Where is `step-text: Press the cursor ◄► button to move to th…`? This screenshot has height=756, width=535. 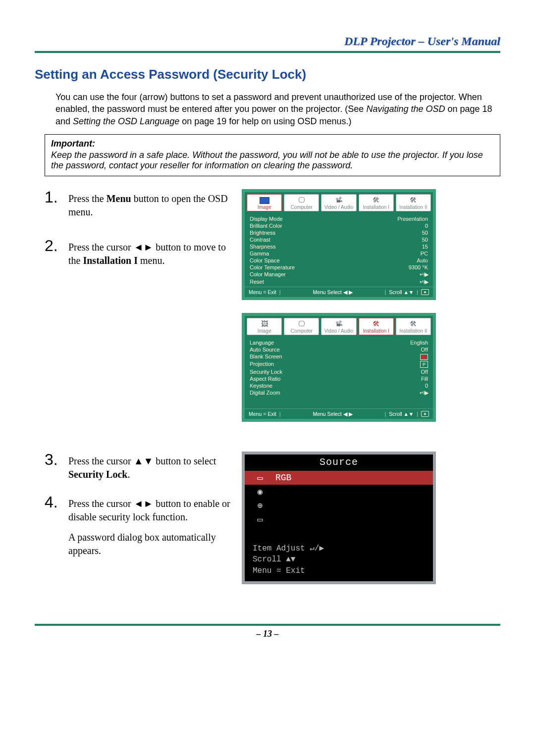
step-text: Press the cursor ◄► button to move to th… is located at coordinates (151, 252).